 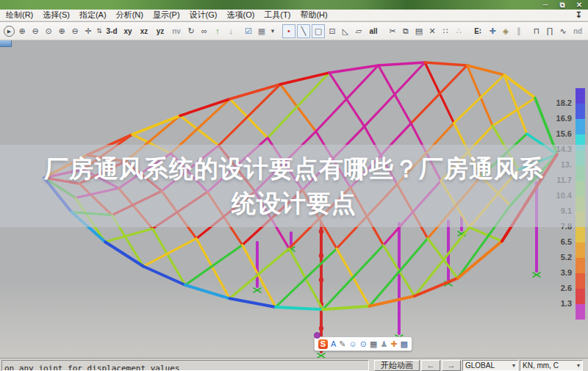 I want to click on window-titlebar: ─⧉✕, so click(x=294, y=4).